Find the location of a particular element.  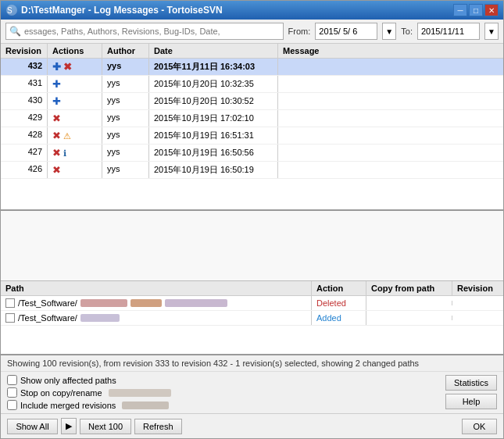

show-affected-row: Show only affected paths is located at coordinates (89, 380).